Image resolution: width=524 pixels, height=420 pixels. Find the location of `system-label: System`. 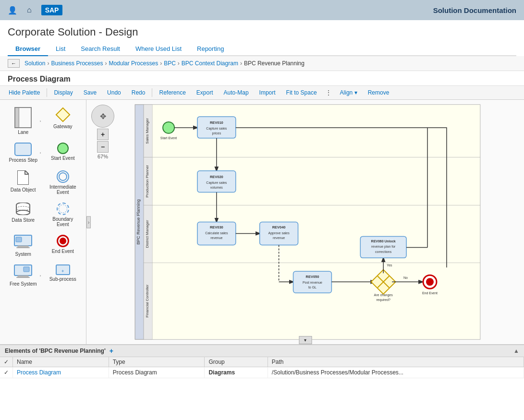

system-label: System is located at coordinates (23, 254).